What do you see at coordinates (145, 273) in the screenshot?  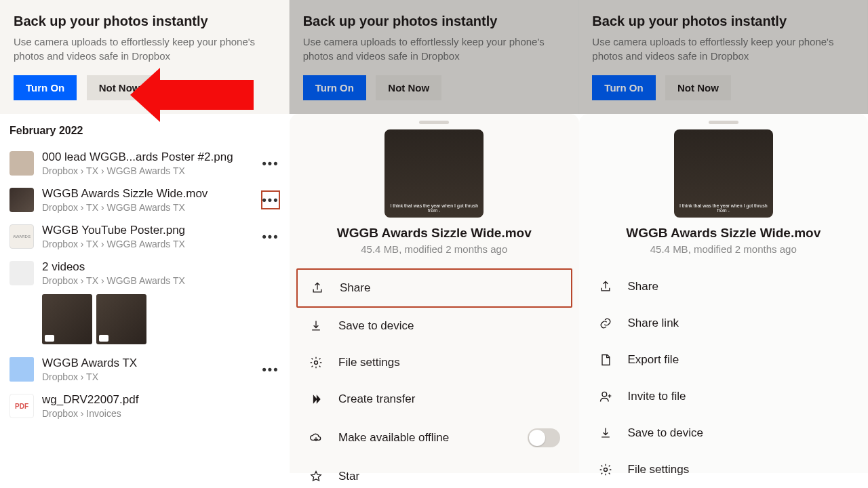 I see `list-item: 2 videos Dropbox › TX › WGGB Awards TX` at bounding box center [145, 273].